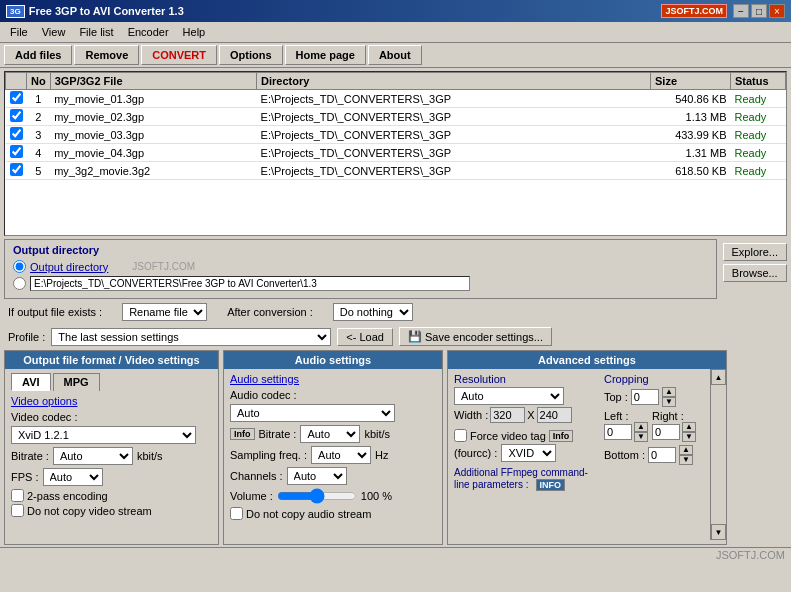 This screenshot has height=592, width=791. What do you see at coordinates (333, 434) in the screenshot?
I see `audio-bitrate-row: Info Bitrate : Auto kbit/s` at bounding box center [333, 434].